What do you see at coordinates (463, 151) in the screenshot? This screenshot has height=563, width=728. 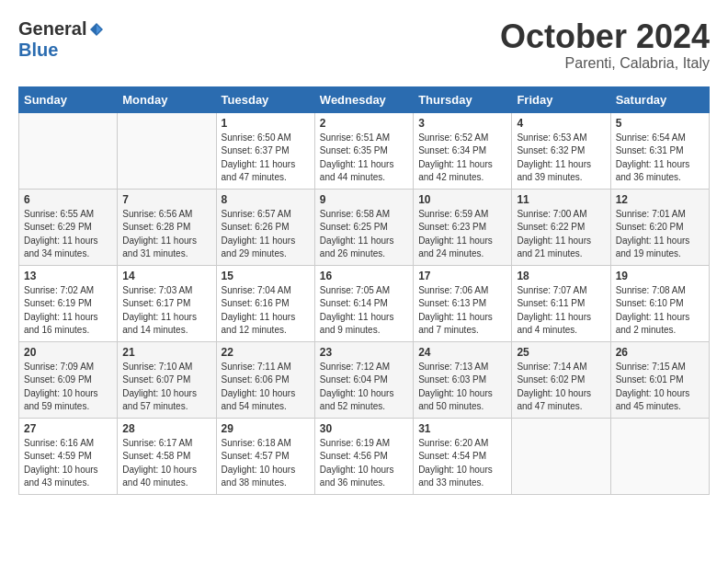 I see `calendar-cell: 3Sunrise: 6:52 AM Sunset: 6:34 PM Daylig…` at bounding box center [463, 151].